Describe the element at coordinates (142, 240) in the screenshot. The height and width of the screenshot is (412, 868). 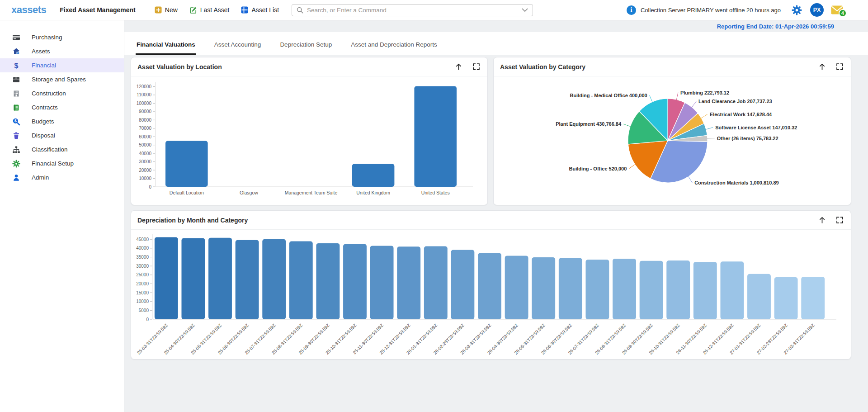
I see `y-tick-label: 45000` at that location.